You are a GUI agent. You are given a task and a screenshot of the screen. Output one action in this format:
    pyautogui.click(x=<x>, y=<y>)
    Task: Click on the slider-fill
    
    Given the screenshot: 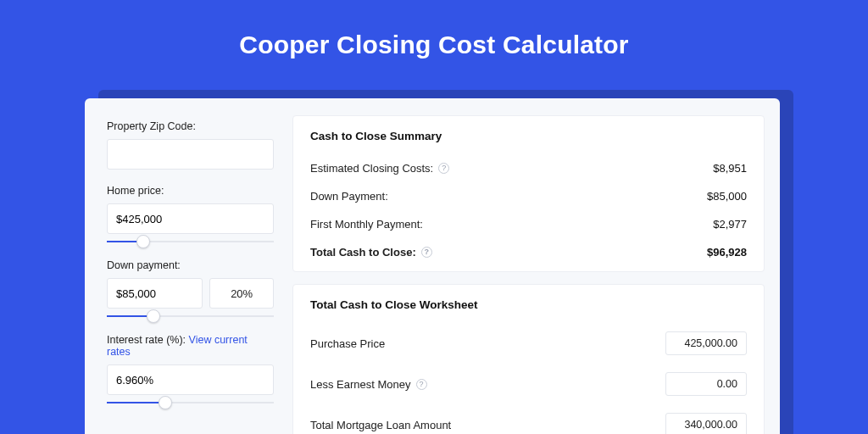 What is the action you would take?
    pyautogui.click(x=136, y=403)
    